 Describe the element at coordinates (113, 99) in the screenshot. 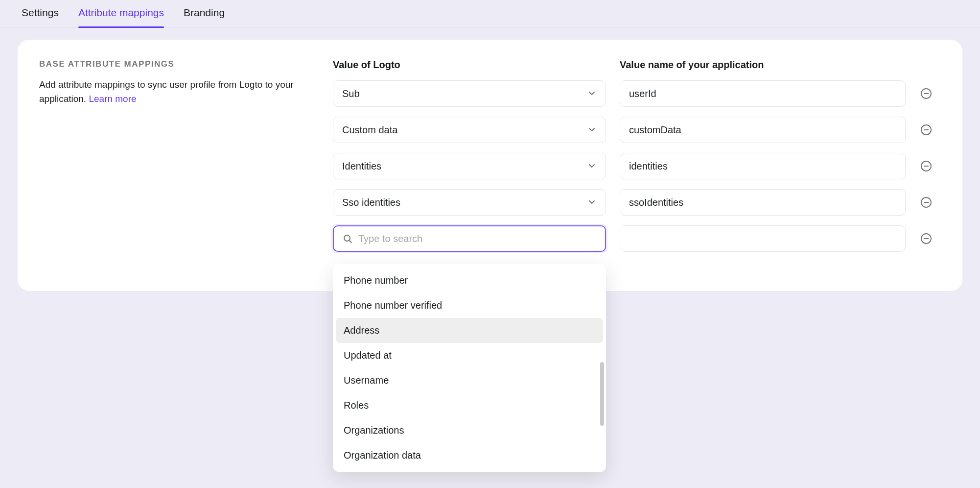

I see `learn-more-link: Learn more` at that location.